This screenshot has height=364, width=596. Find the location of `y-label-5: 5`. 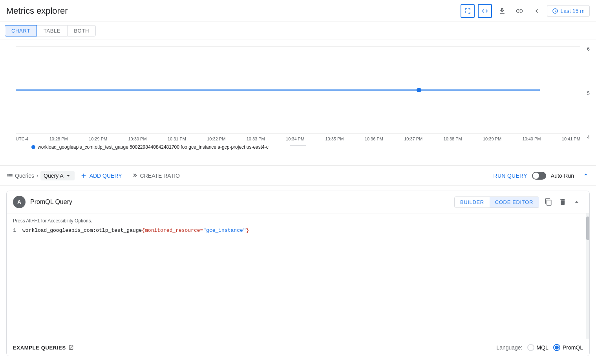

y-label-5: 5 is located at coordinates (588, 93).